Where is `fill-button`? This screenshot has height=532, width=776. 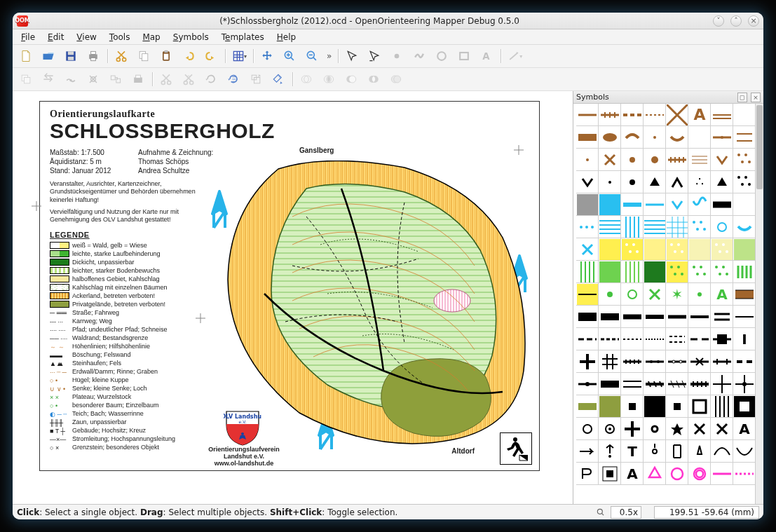
fill-button is located at coordinates (138, 79).